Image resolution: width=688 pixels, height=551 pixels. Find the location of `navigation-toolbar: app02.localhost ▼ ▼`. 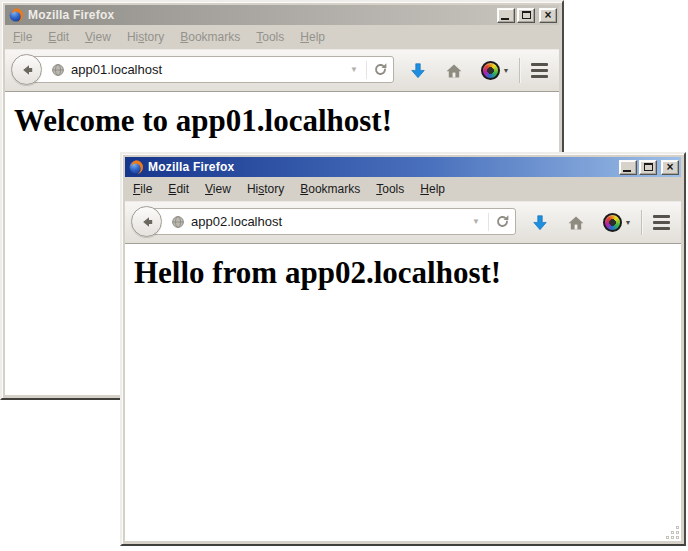

navigation-toolbar: app02.localhost ▼ ▼ is located at coordinates (403, 222).